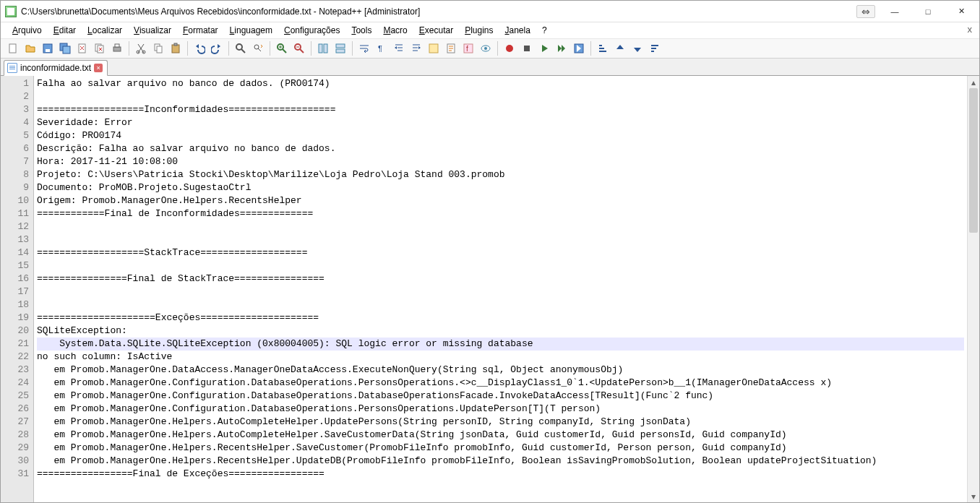 The height and width of the screenshot is (503, 980). Describe the element at coordinates (65, 30) in the screenshot. I see `menu-editar: Editar` at that location.